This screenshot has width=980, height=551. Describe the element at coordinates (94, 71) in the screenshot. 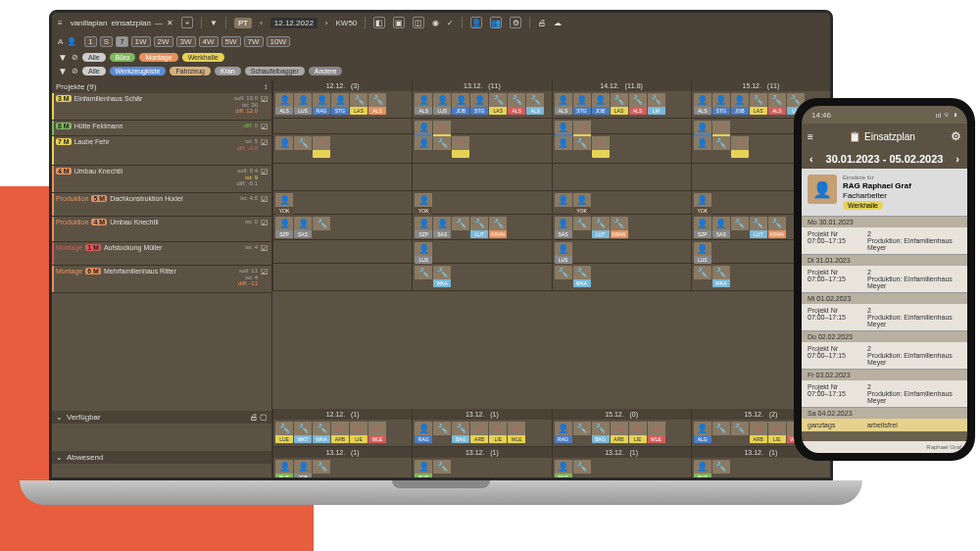

I see `chip-alle-2: Alle` at that location.